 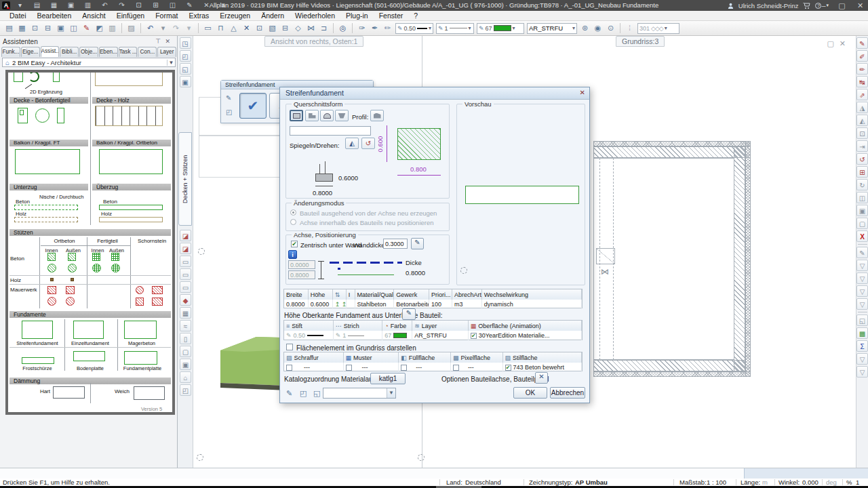 What do you see at coordinates (321, 304) in the screenshot?
I see `cell-hoehe: 0.6000` at bounding box center [321, 304].